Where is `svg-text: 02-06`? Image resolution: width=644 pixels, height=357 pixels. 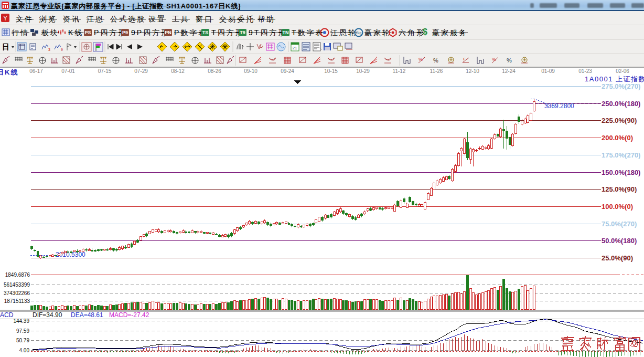
svg-text: 02-06 is located at coordinates (622, 71).